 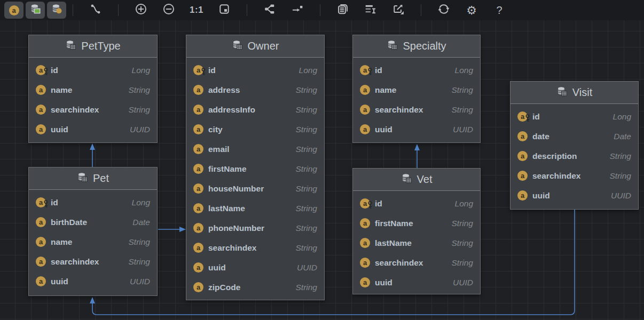 What do you see at coordinates (417, 89) in the screenshot?
I see `entity-table-specialty: Specialty aidLonganameStringasearchindex…` at bounding box center [417, 89].